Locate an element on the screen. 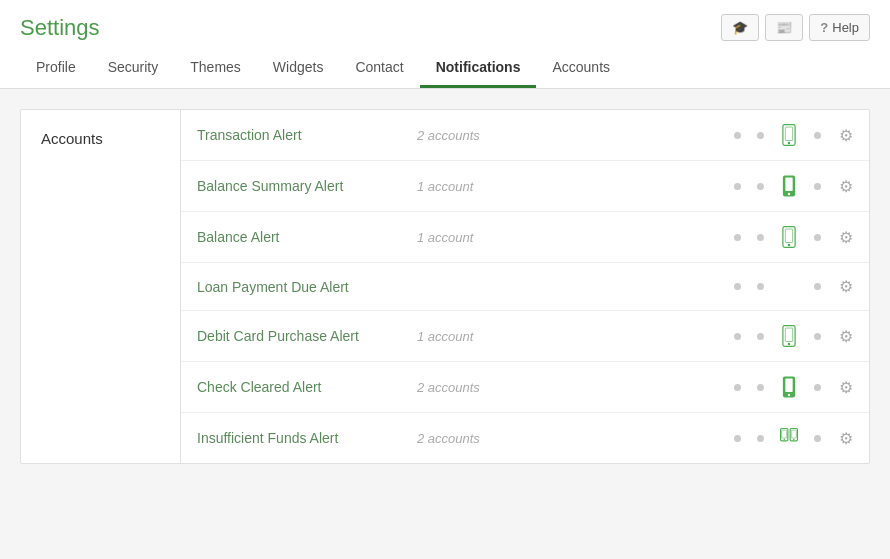 The image size is (890, 559). alert-row: Loan Payment Due Alert⚙ is located at coordinates (525, 287).